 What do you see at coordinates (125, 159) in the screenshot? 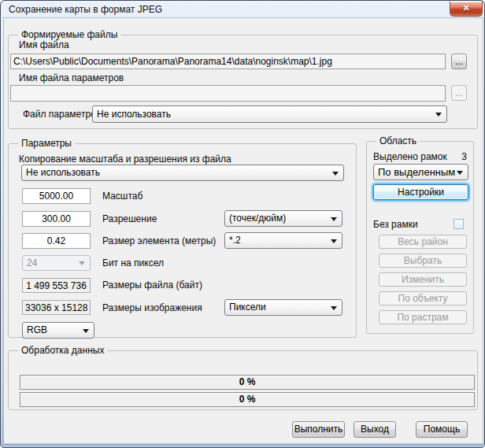
I see `copy-scale-label: Копирование масштаба и разрешения из фай…` at bounding box center [125, 159].